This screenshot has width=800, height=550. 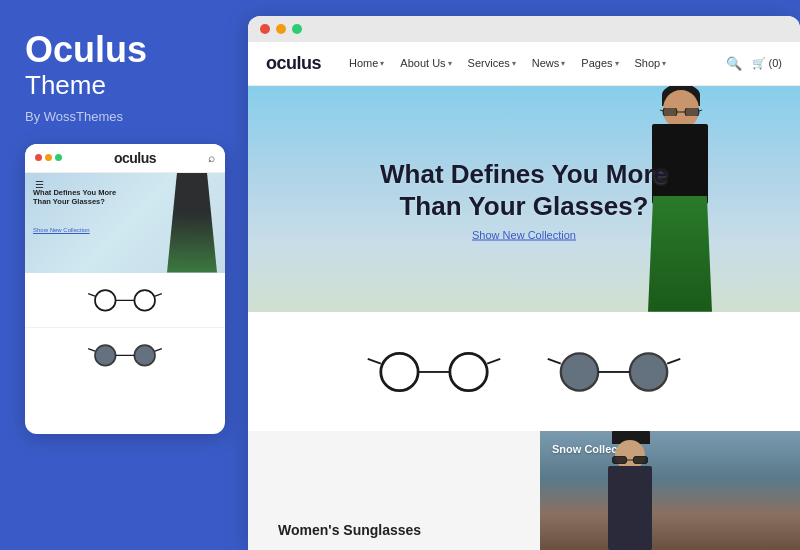 I want to click on nav-services: Services ▾, so click(x=492, y=63).